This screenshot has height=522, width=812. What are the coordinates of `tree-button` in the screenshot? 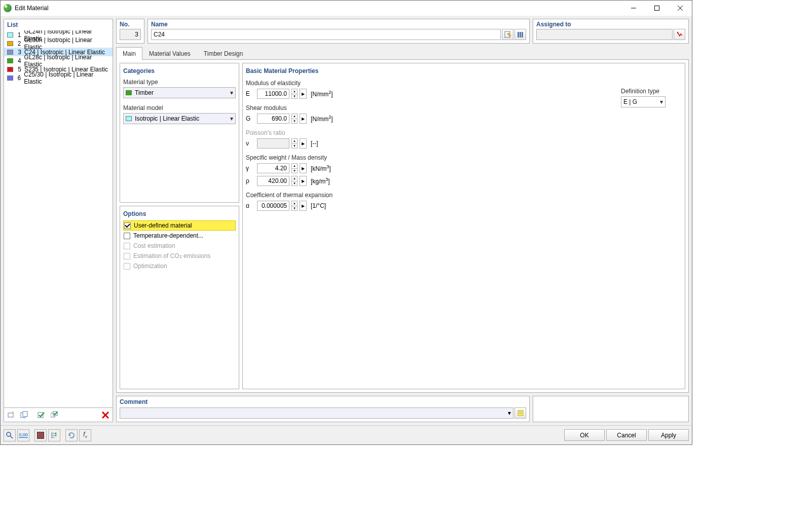 It's located at (54, 435).